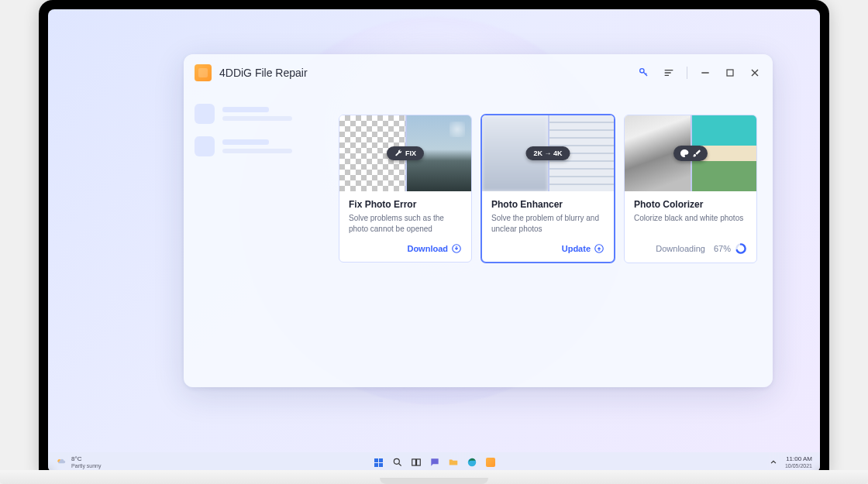 This screenshot has width=868, height=484. I want to click on card-photo-colorizer: Photo Colorizer Colorize black and white…, so click(691, 189).